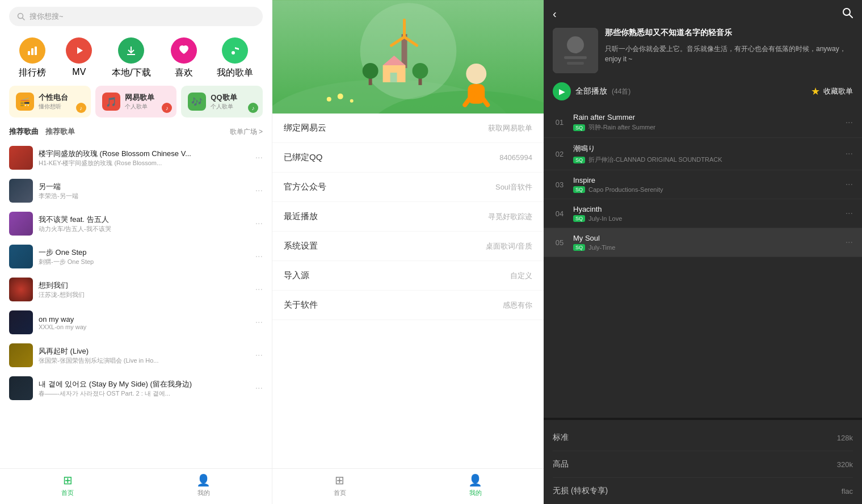 The width and height of the screenshot is (862, 504). I want to click on right-list-item: 03 Inspire SQ Capo Productions-Serenity …, so click(703, 185).